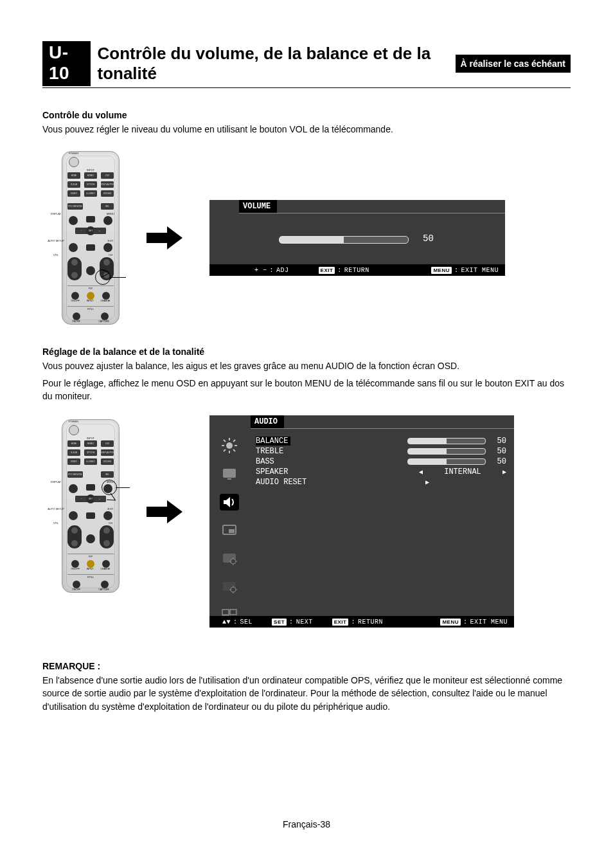 This screenshot has height=868, width=613. What do you see at coordinates (56, 213) in the screenshot?
I see `display-label: DISPLAY` at bounding box center [56, 213].